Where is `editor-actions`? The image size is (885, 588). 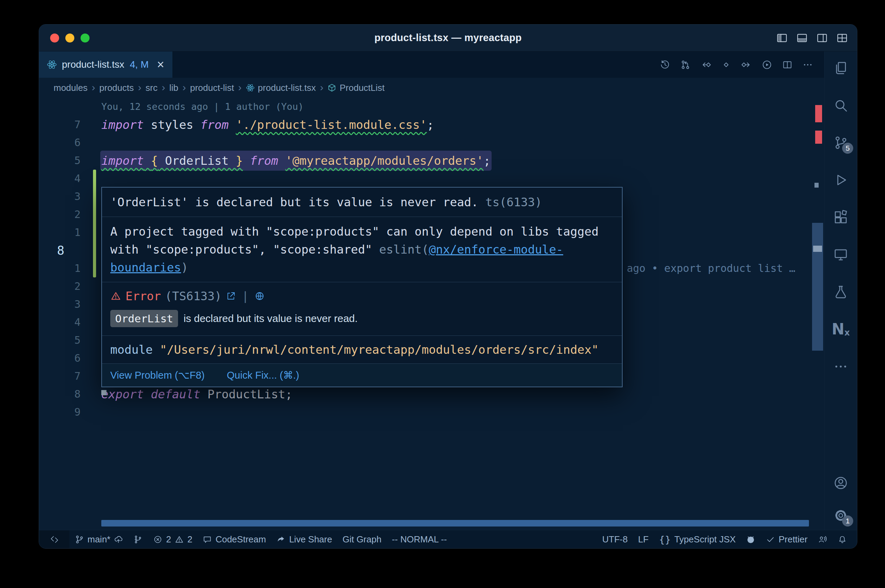
editor-actions is located at coordinates (742, 64).